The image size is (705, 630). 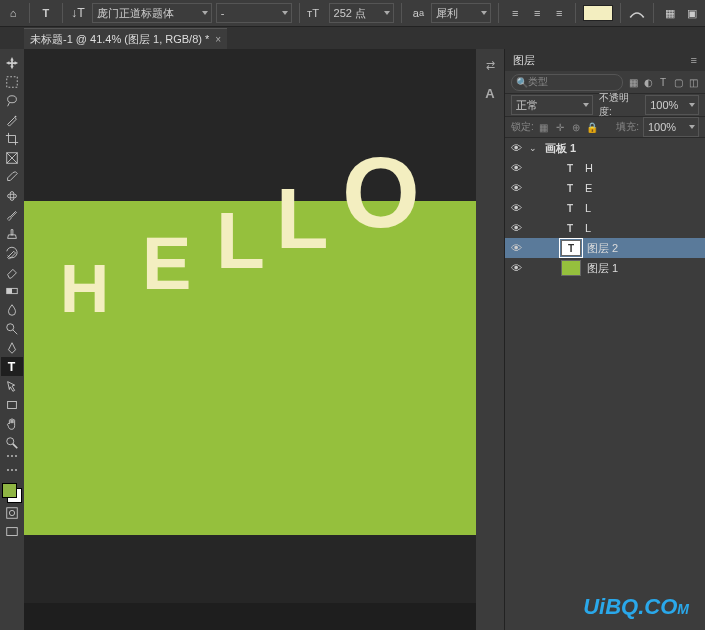 I want to click on tool-preset-type-icon: T, so click(x=46, y=13).